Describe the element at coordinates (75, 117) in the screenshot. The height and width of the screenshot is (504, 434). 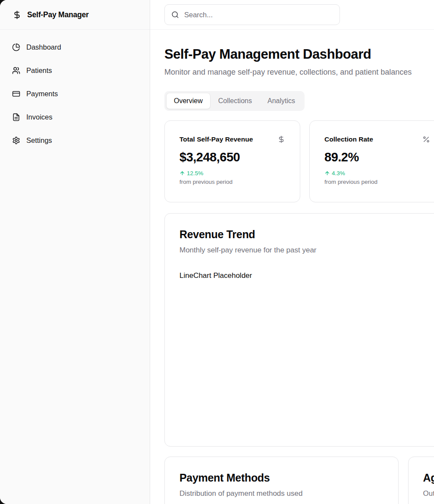
I see `sidebar-item-invoices: Invoices` at that location.